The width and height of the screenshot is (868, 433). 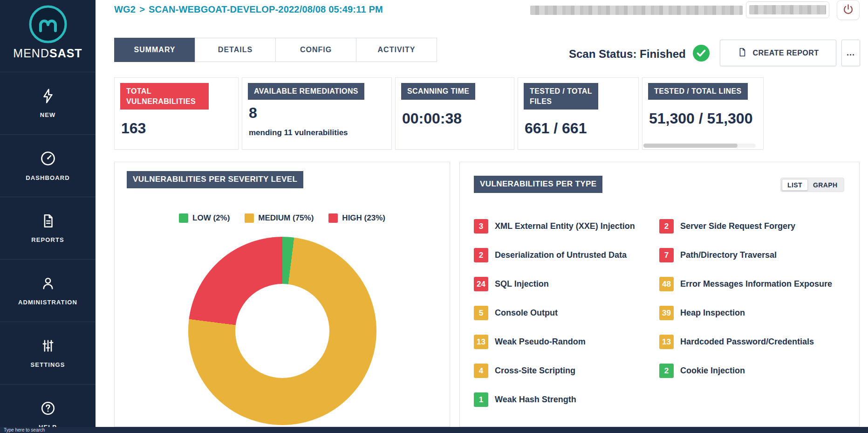 I want to click on stat-value: 163, so click(x=177, y=129).